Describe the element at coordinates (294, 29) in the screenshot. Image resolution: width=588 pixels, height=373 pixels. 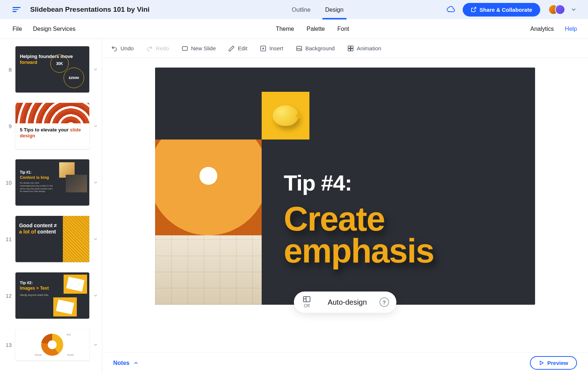
I see `header-second: File Design Services Theme Palette Font …` at that location.